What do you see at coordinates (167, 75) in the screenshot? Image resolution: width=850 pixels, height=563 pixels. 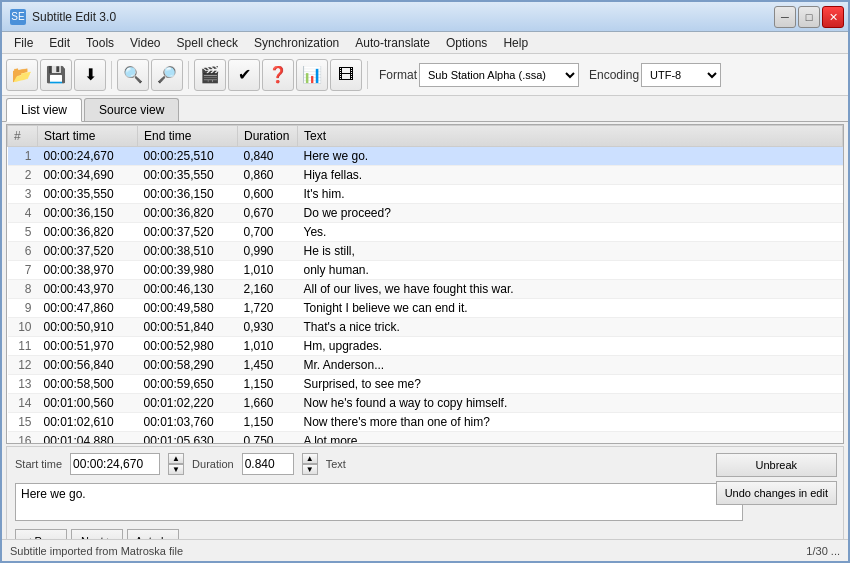 I see `search-replace-button: 🔎` at bounding box center [167, 75].